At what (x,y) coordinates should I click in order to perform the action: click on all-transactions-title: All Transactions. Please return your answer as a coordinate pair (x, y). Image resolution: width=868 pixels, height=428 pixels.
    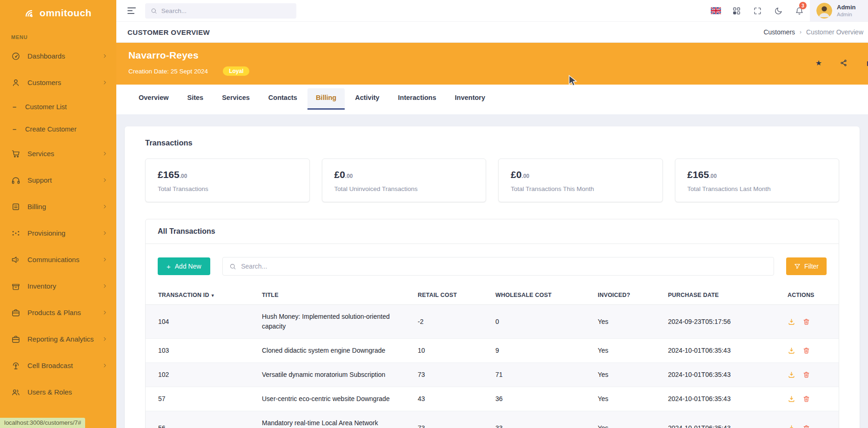
    Looking at the image, I should click on (492, 231).